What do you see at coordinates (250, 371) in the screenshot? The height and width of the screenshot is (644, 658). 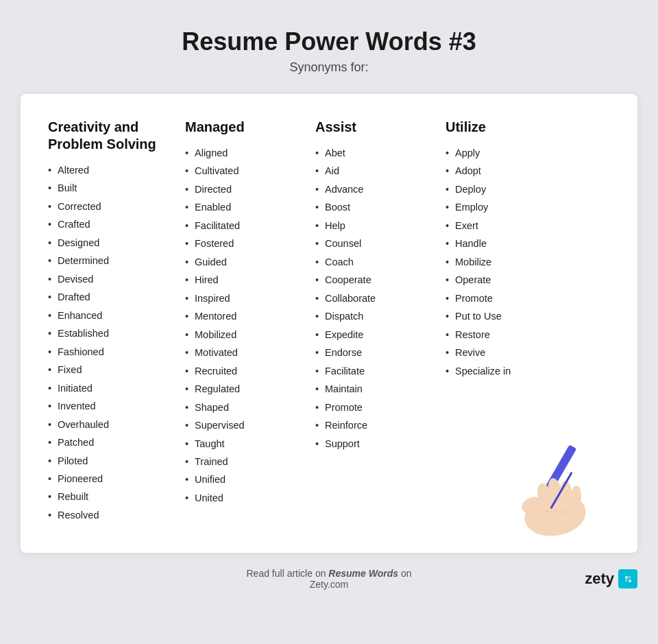 I see `list-item: Recruited` at bounding box center [250, 371].